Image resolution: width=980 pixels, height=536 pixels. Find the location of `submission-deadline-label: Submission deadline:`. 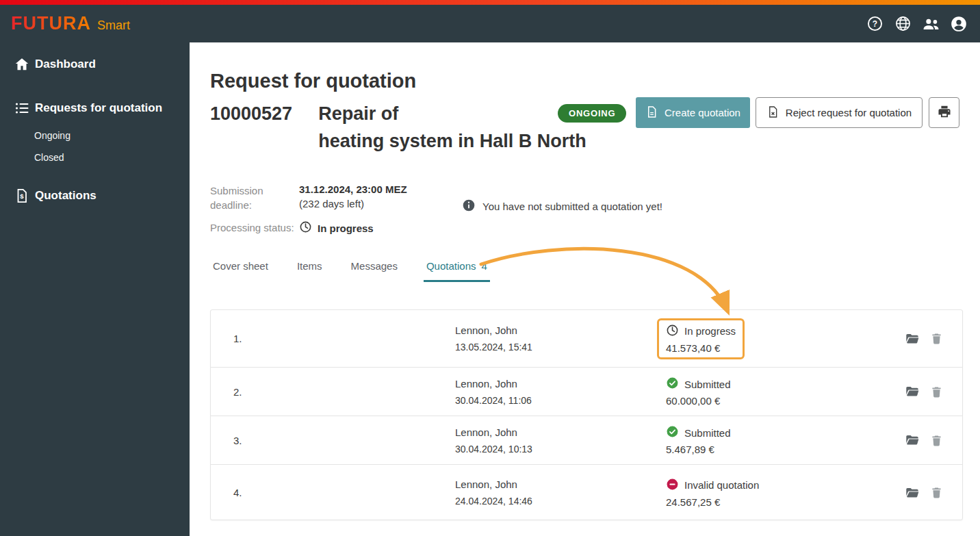

submission-deadline-label: Submission deadline: is located at coordinates (255, 198).